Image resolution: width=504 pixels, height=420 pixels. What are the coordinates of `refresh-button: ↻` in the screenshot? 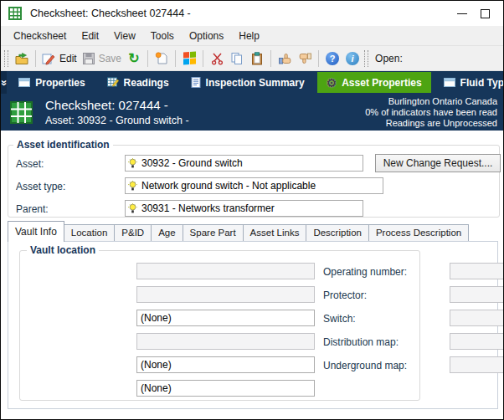 It's located at (134, 59).